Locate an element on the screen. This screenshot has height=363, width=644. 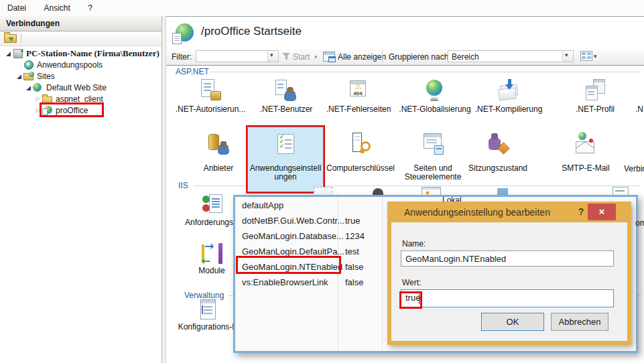
setting-name: GeoManLogin.DefaultPa... is located at coordinates (294, 252).